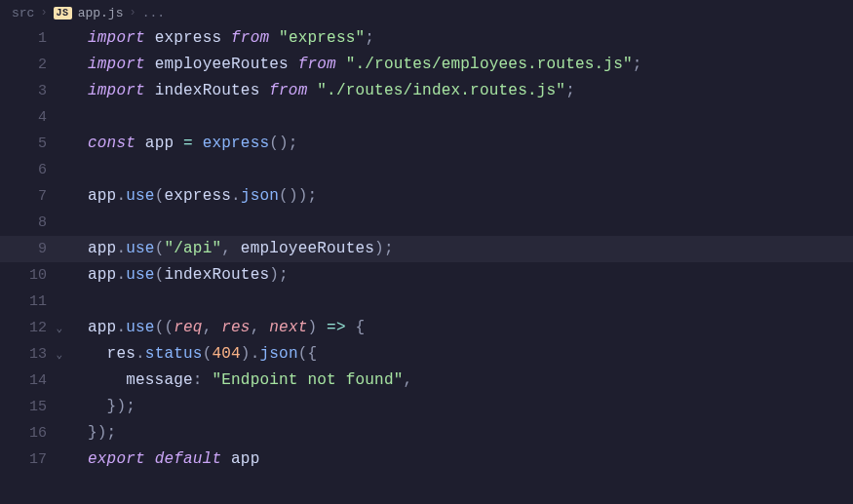  Describe the element at coordinates (427, 170) in the screenshot. I see `code-line: 6` at that location.